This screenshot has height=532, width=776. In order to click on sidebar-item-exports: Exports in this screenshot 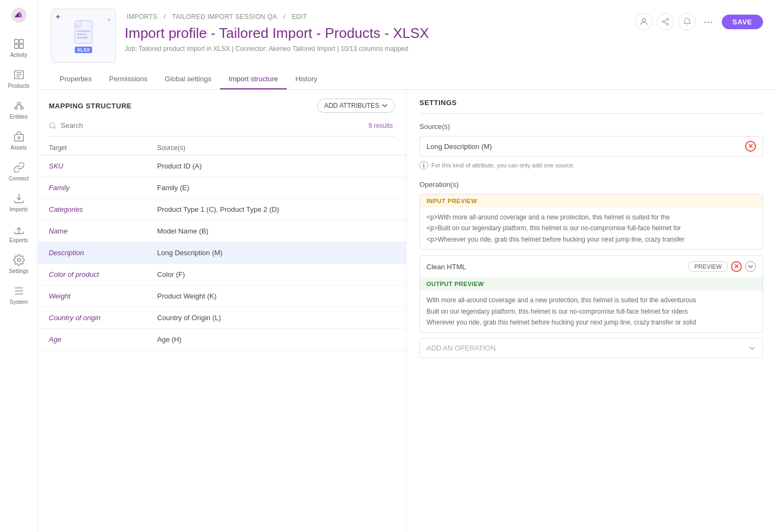, I will do `click(19, 233)`.